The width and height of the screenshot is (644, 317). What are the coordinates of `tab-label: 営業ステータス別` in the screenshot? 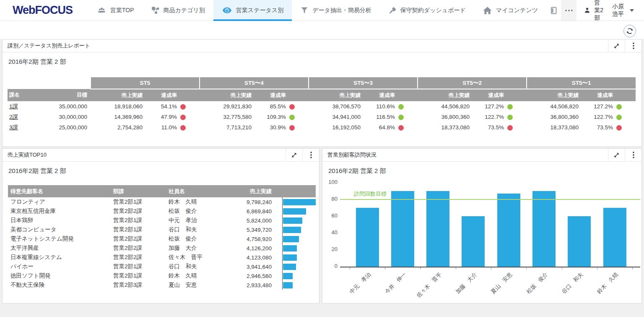 It's located at (260, 10).